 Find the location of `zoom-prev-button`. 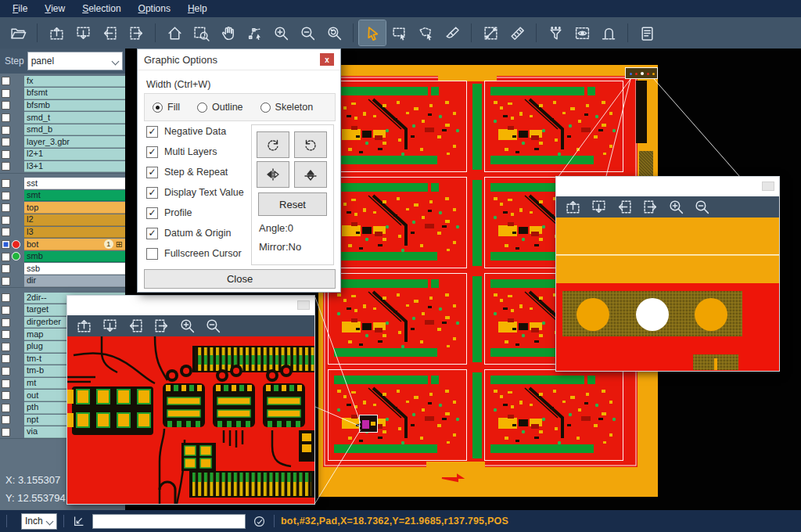

zoom-prev-button is located at coordinates (334, 33).